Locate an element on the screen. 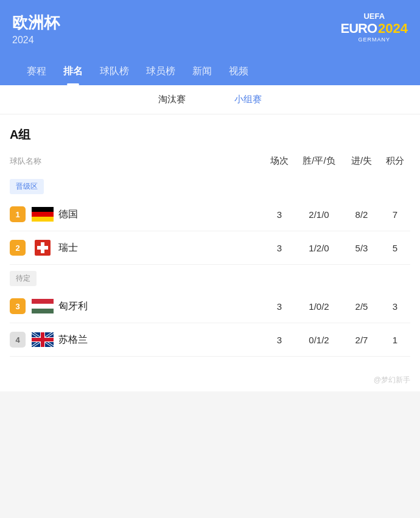 The height and width of the screenshot is (518, 420). pts-scotland: 1 is located at coordinates (395, 340).